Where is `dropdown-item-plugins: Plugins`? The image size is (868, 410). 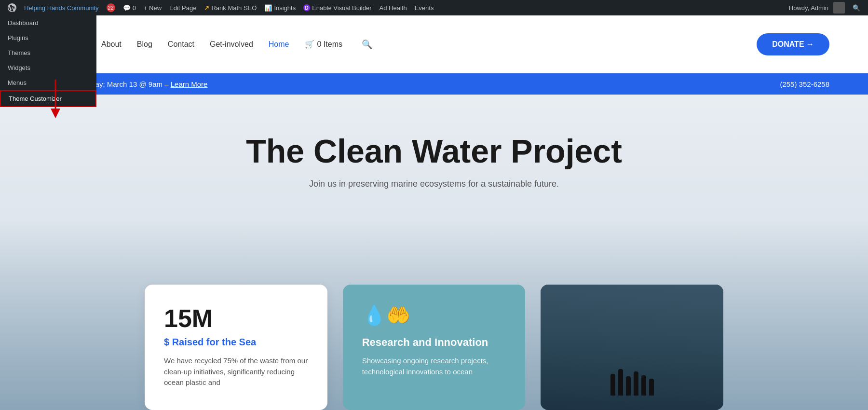
dropdown-item-plugins: Plugins is located at coordinates (48, 38).